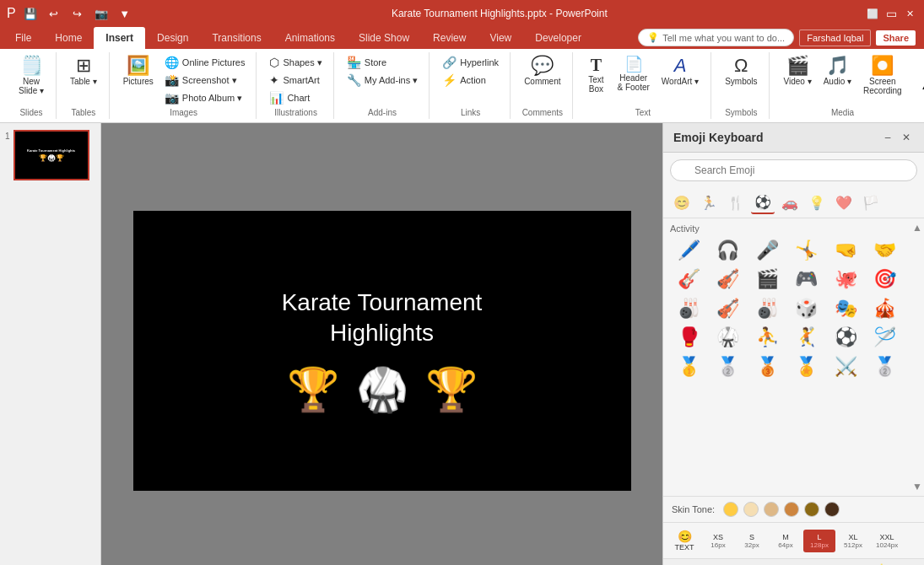 The width and height of the screenshot is (924, 565). I want to click on size-xs-button: XS 16px, so click(718, 541).